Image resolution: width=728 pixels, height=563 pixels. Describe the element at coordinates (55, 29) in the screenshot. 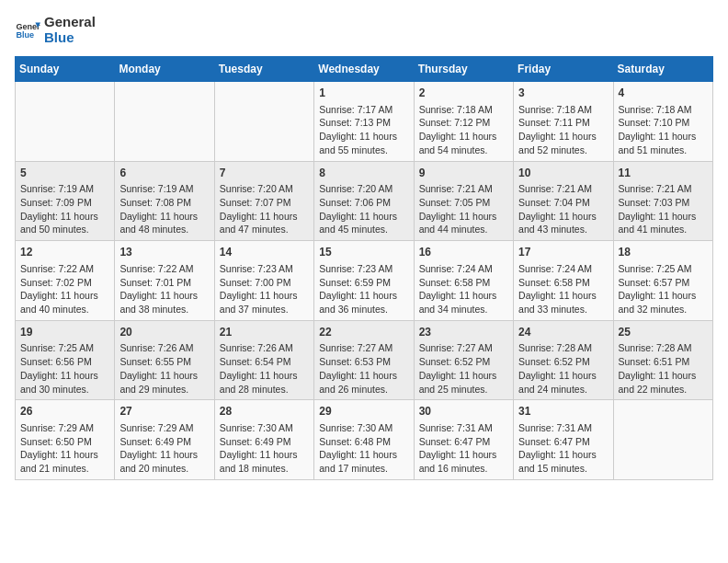

I see `logo: General Blue General Blue` at that location.